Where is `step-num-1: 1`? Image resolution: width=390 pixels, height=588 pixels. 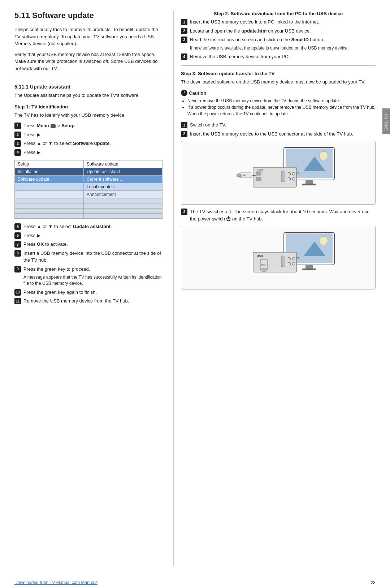 step-num-1: 1 is located at coordinates (18, 126).